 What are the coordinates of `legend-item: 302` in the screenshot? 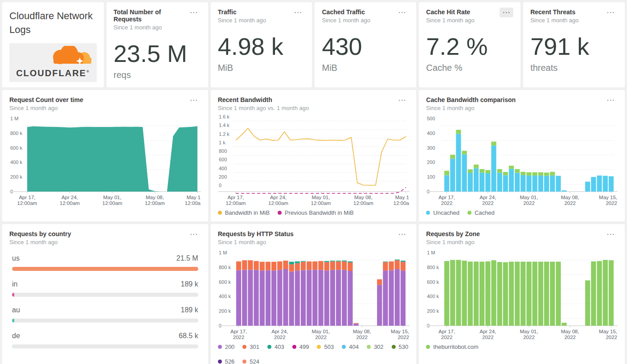 It's located at (375, 347).